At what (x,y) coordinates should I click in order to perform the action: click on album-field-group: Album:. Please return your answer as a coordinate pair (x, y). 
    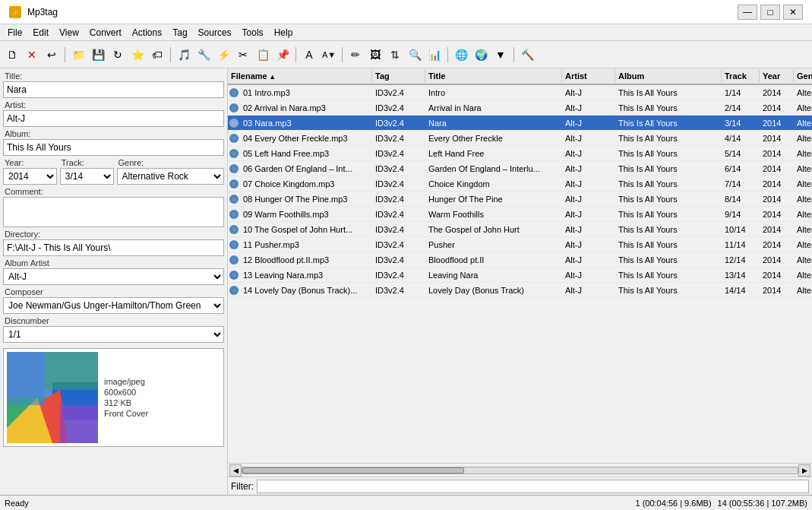
    Looking at the image, I should click on (114, 143).